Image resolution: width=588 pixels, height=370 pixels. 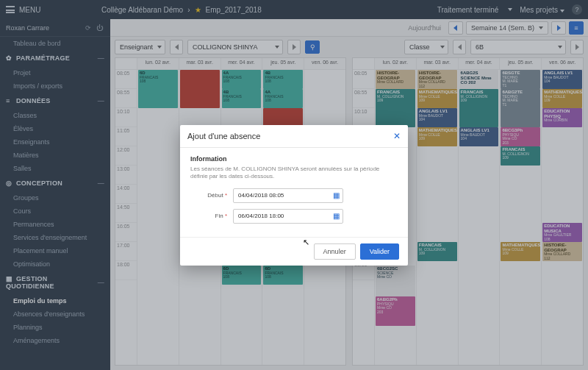 I want to click on modal-title: Ajout d'une absence, so click(x=223, y=136).